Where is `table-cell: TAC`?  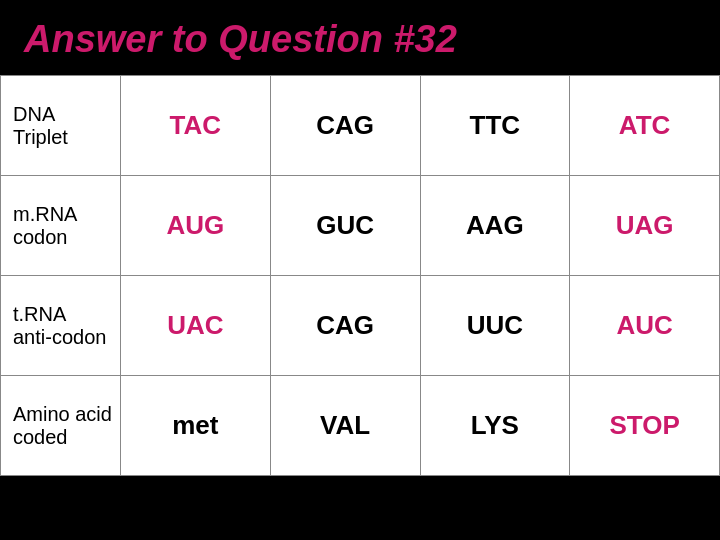
table-cell: TAC is located at coordinates (196, 126).